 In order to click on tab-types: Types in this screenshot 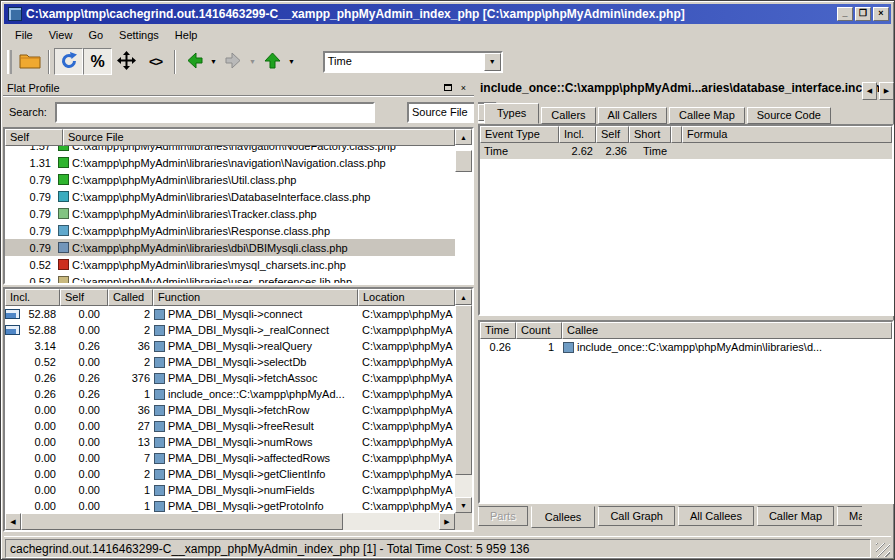, I will do `click(512, 114)`.